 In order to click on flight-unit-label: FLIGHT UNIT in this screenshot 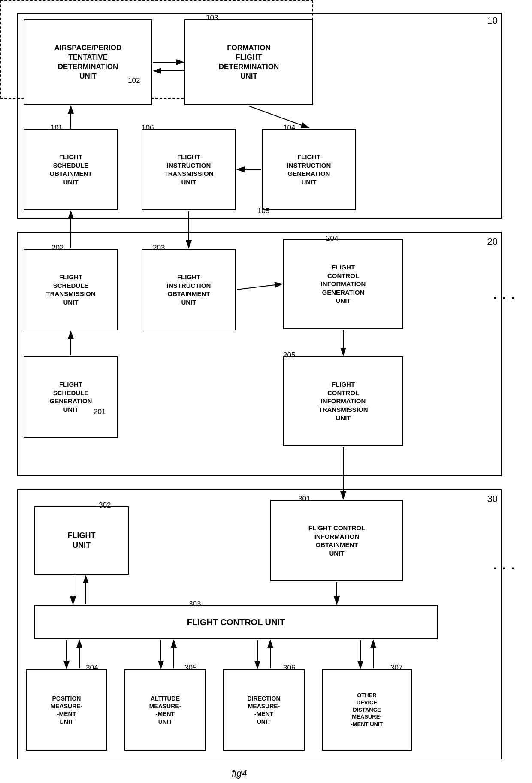, I will do `click(82, 541)`.